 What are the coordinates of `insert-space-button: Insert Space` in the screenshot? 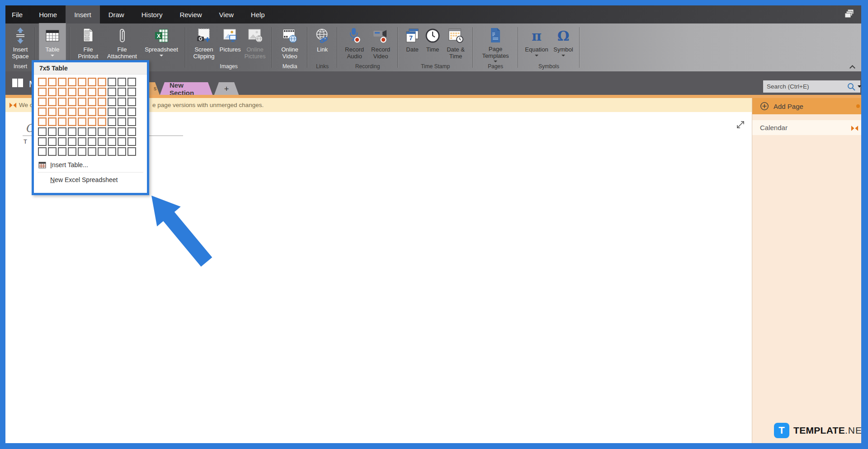 It's located at (20, 43).